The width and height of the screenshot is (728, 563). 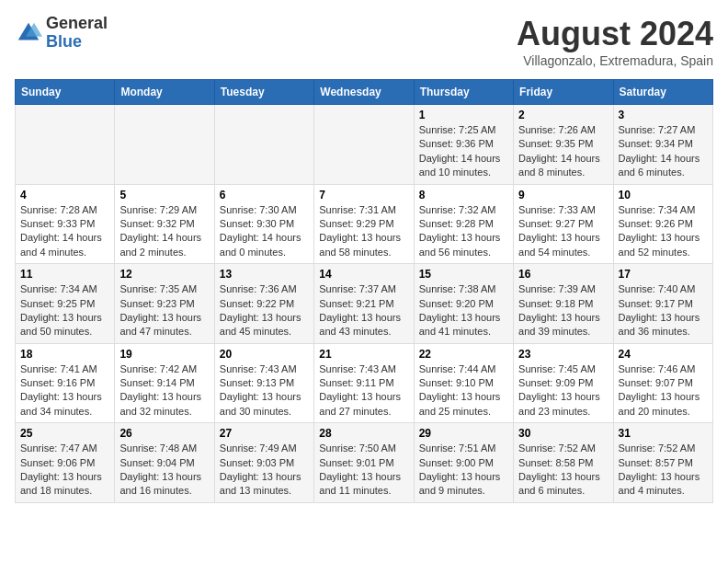 I want to click on day-info: Sunrise: 7:47 AM Sunset: 9:06 PM Dayligh…, so click(x=61, y=469).